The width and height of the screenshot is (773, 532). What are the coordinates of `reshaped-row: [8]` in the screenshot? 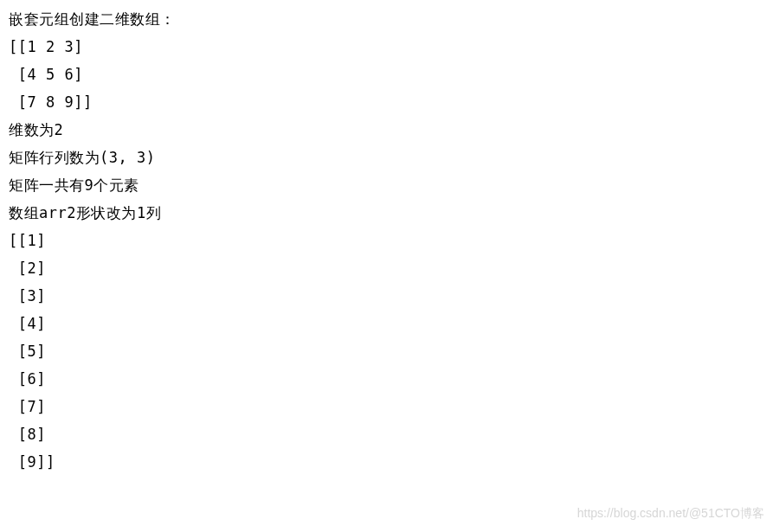 It's located at (386, 434).